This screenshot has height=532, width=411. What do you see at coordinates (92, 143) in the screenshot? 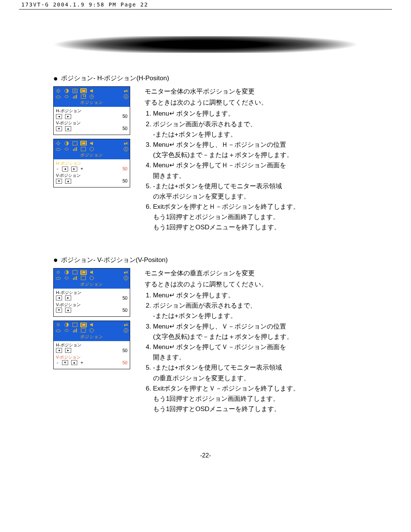
I see `speaker-icon` at bounding box center [92, 143].